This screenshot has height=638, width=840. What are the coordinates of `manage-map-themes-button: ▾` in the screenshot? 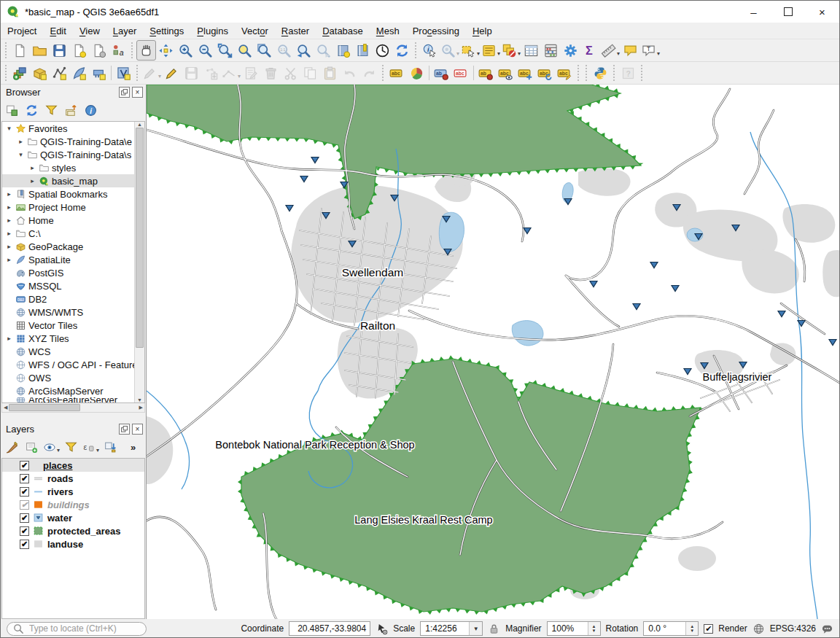 It's located at (51, 447).